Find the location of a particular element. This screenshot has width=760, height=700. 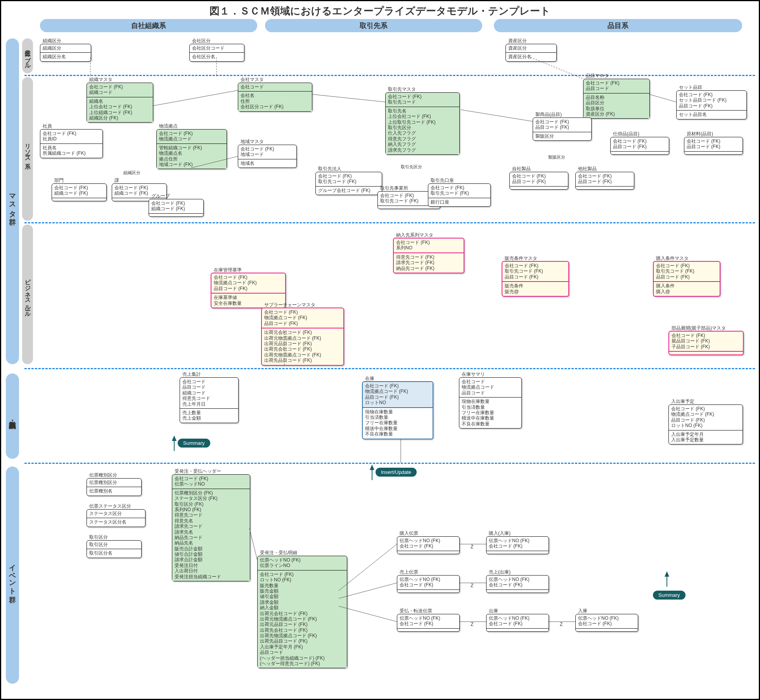

entity-ukeharai-tensou: 受払・転送伝票 伝票ヘッドNO (FK) 会社コード (FK) is located at coordinates (428, 623).